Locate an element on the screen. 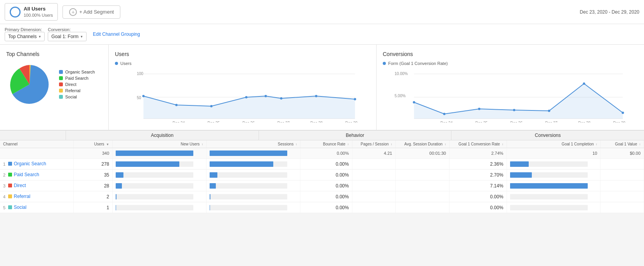 Image resolution: width=644 pixels, height=266 pixels. users-val-4: 1 is located at coordinates (93, 208).